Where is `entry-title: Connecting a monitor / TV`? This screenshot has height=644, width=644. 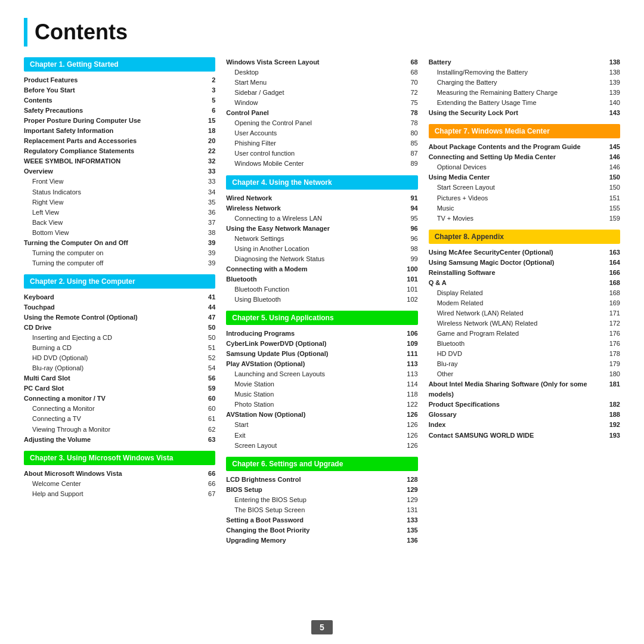 entry-title: Connecting a monitor / TV is located at coordinates (111, 398).